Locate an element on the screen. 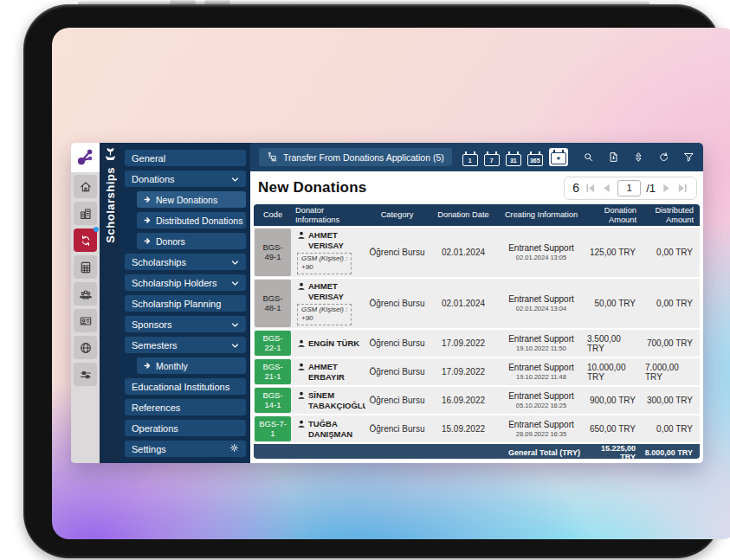 This screenshot has height=560, width=730. distributed-amount-cell: 0,00 TRY is located at coordinates (671, 303).